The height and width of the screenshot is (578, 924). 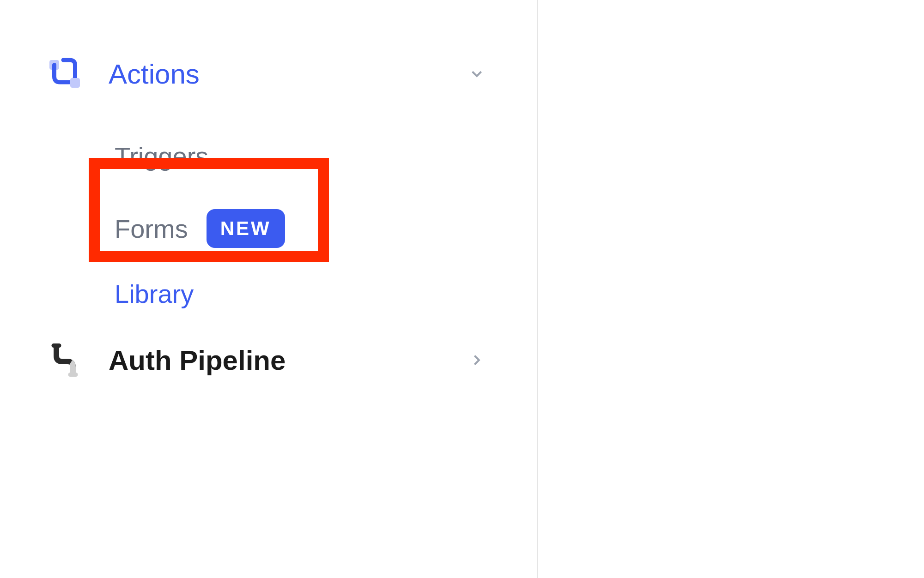 I want to click on sidebar-item-library-label: Library, so click(x=154, y=294).